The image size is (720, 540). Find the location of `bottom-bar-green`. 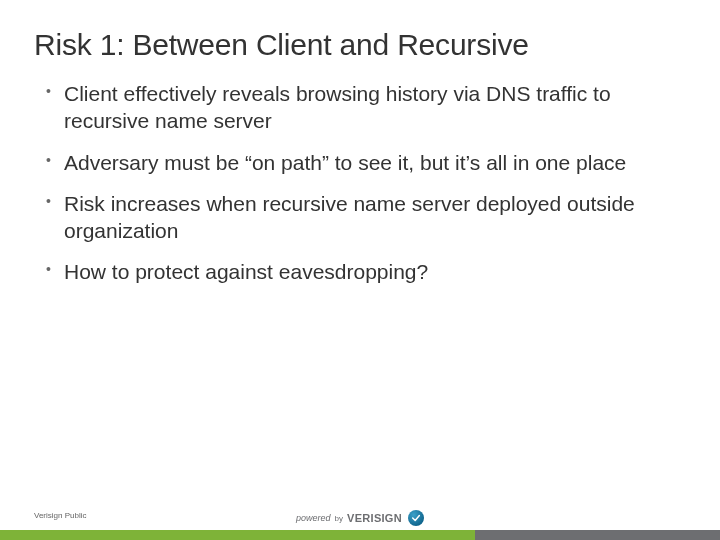

bottom-bar-green is located at coordinates (238, 535).